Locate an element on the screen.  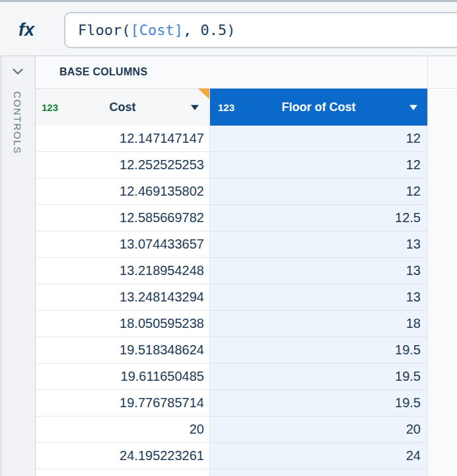
section-header-label: BASE COLUMNS is located at coordinates (103, 72).